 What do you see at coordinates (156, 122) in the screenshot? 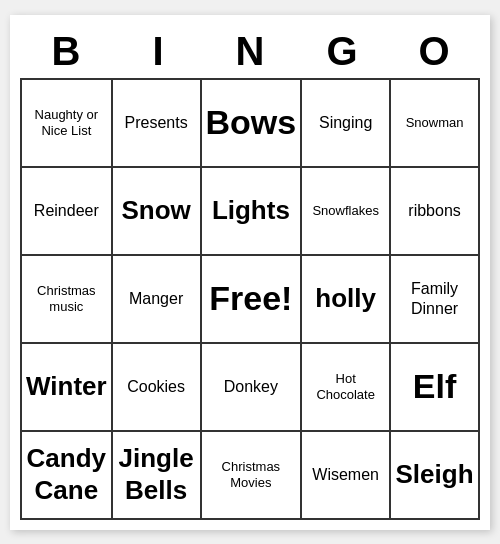
I see `cell-text: Presents` at bounding box center [156, 122].